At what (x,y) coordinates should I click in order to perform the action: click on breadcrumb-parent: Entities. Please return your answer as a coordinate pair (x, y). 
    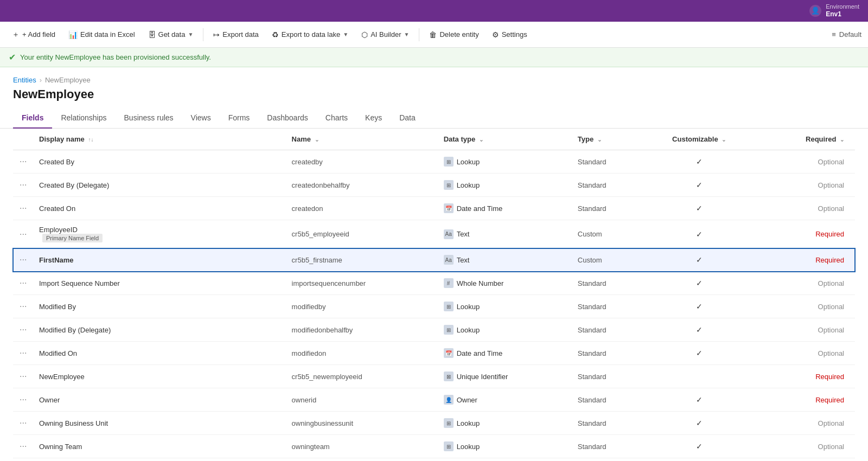
    Looking at the image, I should click on (25, 80).